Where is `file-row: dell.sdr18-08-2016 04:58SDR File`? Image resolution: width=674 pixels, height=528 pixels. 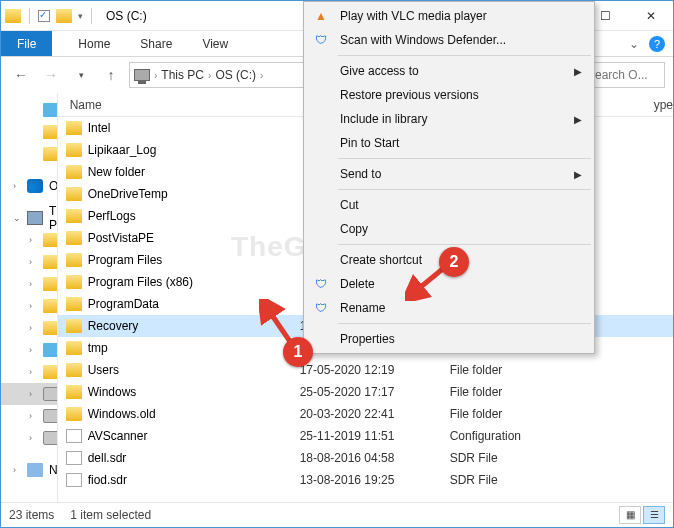 file-row: dell.sdr18-08-2016 04:58SDR File is located at coordinates (366, 458).